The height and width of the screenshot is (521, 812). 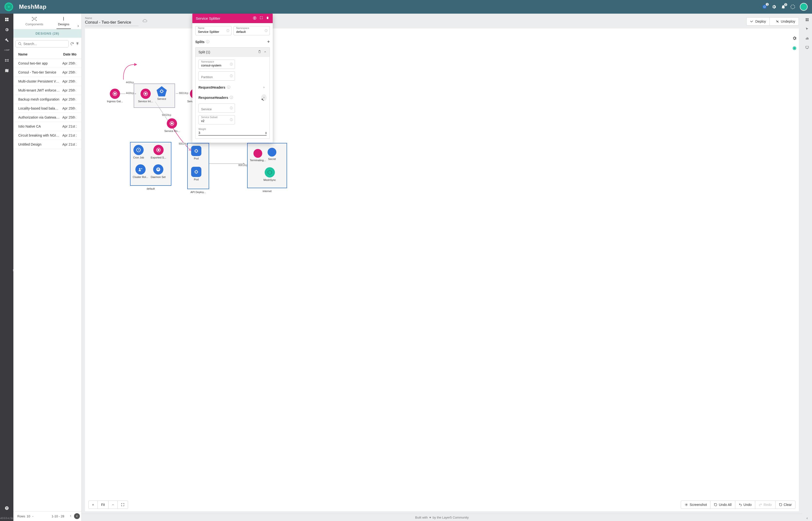 What do you see at coordinates (7, 30) in the screenshot?
I see `leftnav-settings-icon` at bounding box center [7, 30].